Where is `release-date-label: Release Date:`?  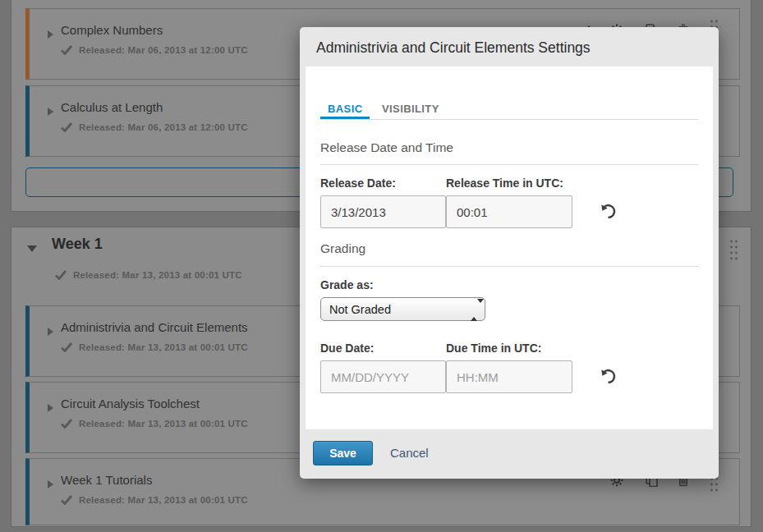
release-date-label: Release Date: is located at coordinates (358, 183).